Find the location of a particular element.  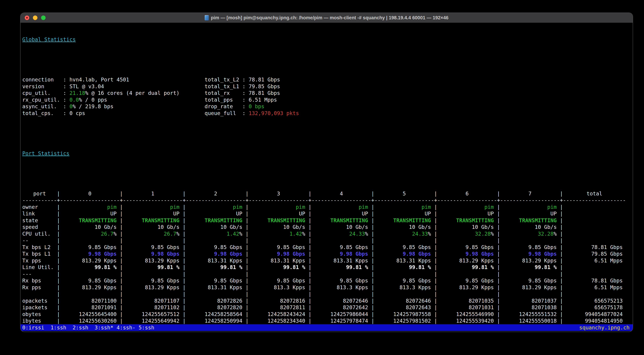

table-row: owner|pim|pim|pim|pim|pim|pim|pim|pim| is located at coordinates (328, 207).